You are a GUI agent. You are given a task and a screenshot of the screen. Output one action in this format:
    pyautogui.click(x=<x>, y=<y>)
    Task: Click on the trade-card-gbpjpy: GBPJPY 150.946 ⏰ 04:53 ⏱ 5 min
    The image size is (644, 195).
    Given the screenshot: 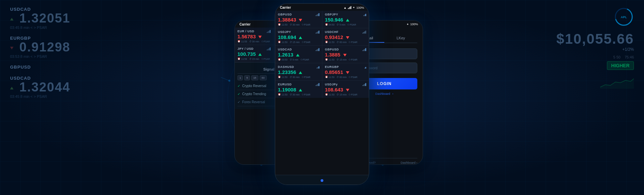 What is the action you would take?
    pyautogui.click(x=346, y=20)
    